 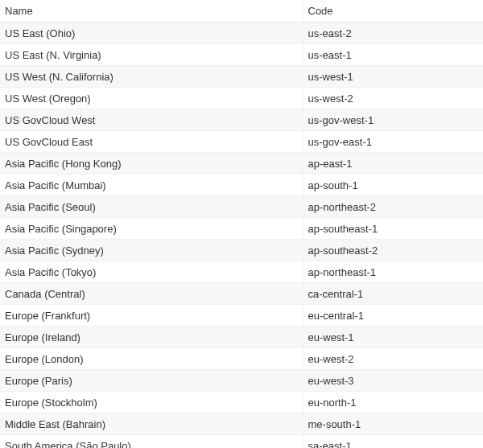 What do you see at coordinates (242, 164) in the screenshot?
I see `table-row: Asia Pacific (Hong Kong)ap-east-1` at bounding box center [242, 164].